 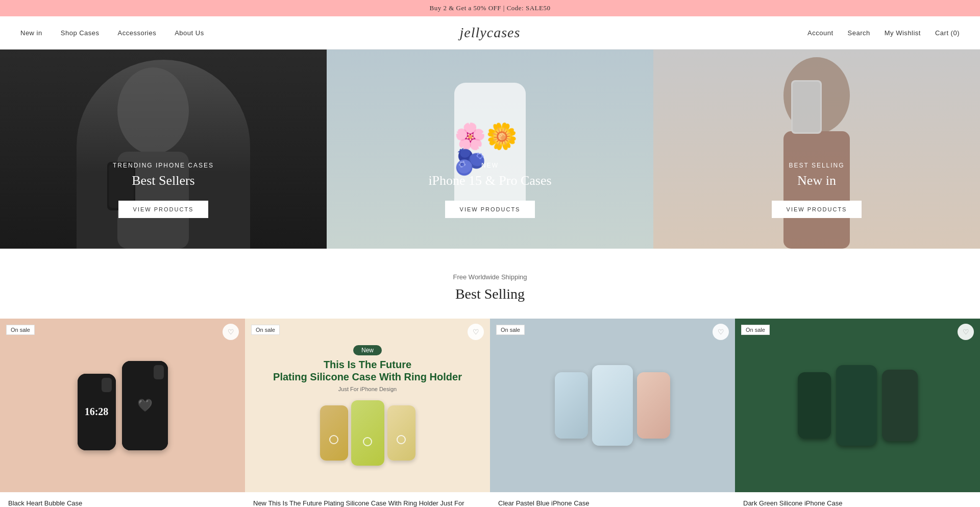 I want to click on hero-left-content: Trending iPhone Cases Best Sellers VIEW …, so click(x=163, y=190).